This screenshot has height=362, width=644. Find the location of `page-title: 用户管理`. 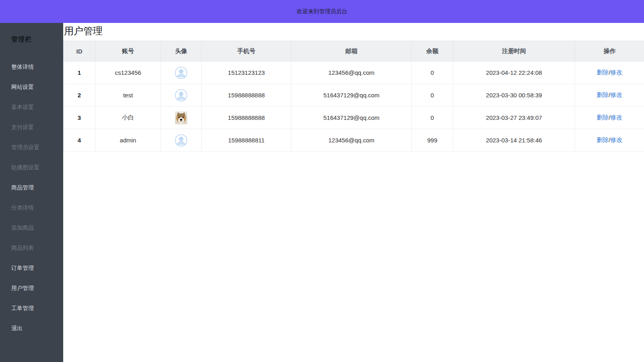

page-title: 用户管理 is located at coordinates (354, 31).